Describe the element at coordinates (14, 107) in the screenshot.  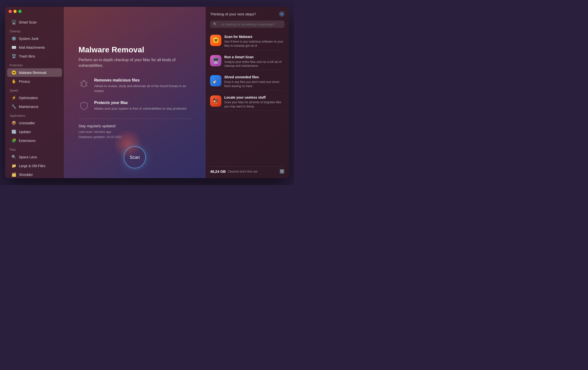
I see `maintenance-icon: 🔧` at that location.